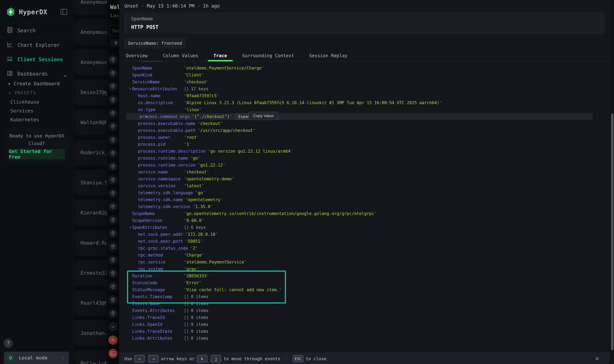 This screenshot has width=614, height=364. What do you see at coordinates (365, 137) in the screenshot?
I see `trace-row: process.owner"root"` at bounding box center [365, 137].